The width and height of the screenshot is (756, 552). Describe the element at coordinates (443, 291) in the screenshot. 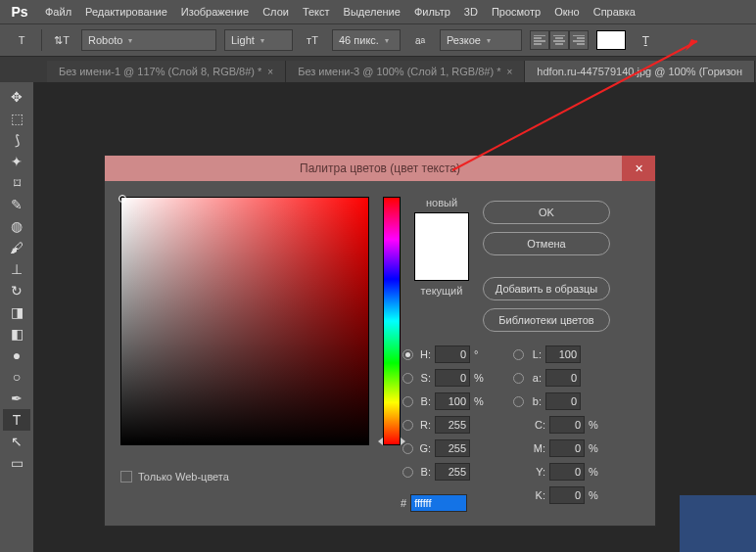

I see `current-label: текущий` at that location.